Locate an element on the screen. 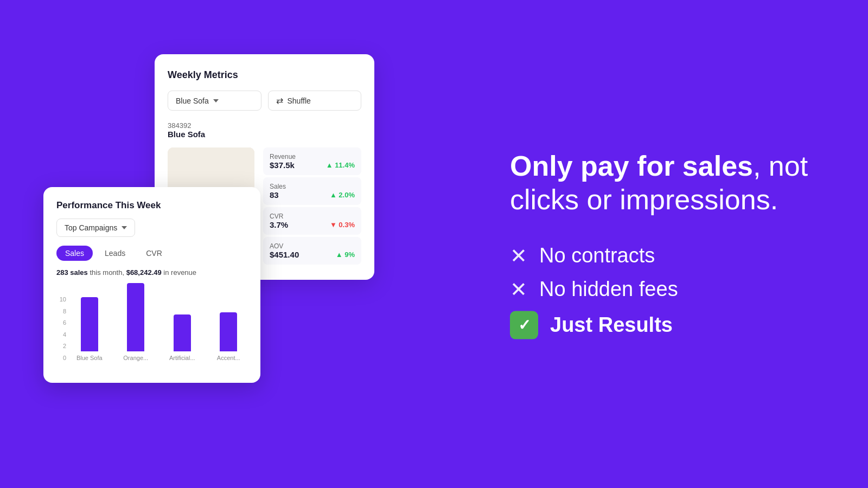 This screenshot has height=488, width=868. stat-revenue: Revenue $37.5k ▲ 11.4% is located at coordinates (312, 162).